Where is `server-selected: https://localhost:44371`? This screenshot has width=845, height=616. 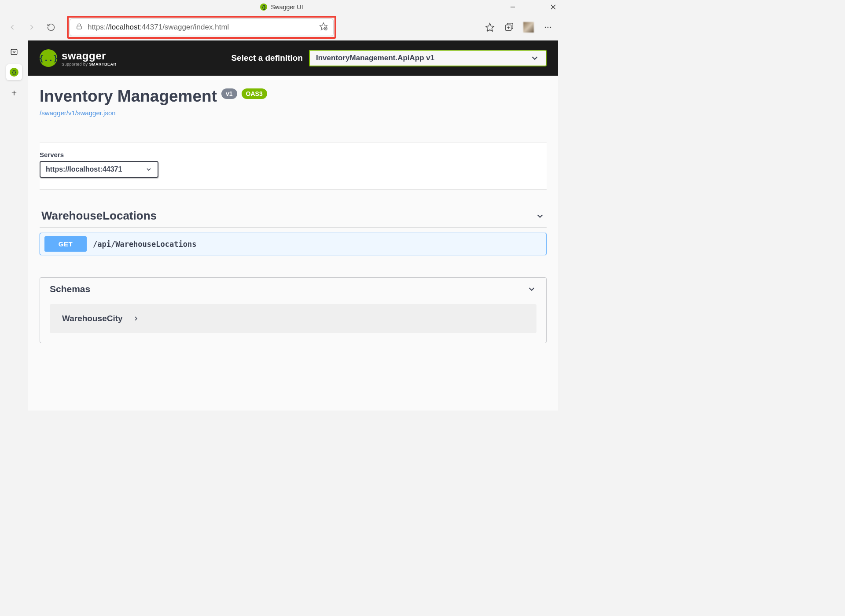 server-selected: https://localhost:44371 is located at coordinates (84, 169).